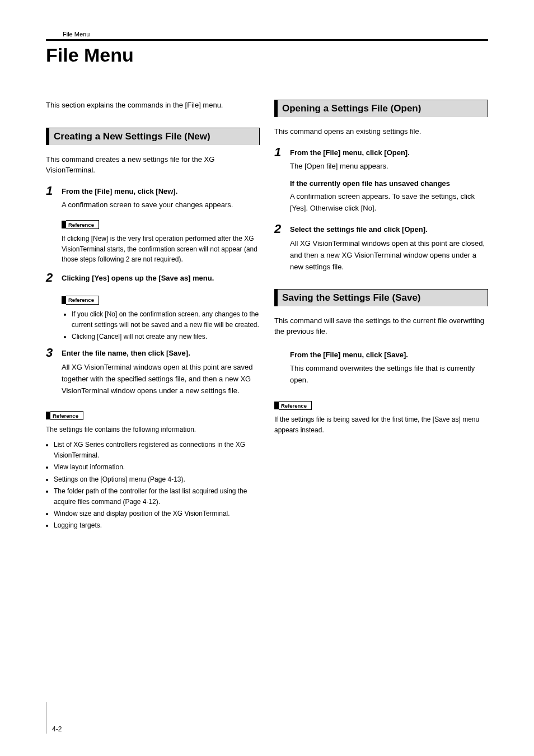 The width and height of the screenshot is (534, 756). What do you see at coordinates (153, 165) in the screenshot?
I see `section-a-desc: This command creates a new settings file…` at bounding box center [153, 165].